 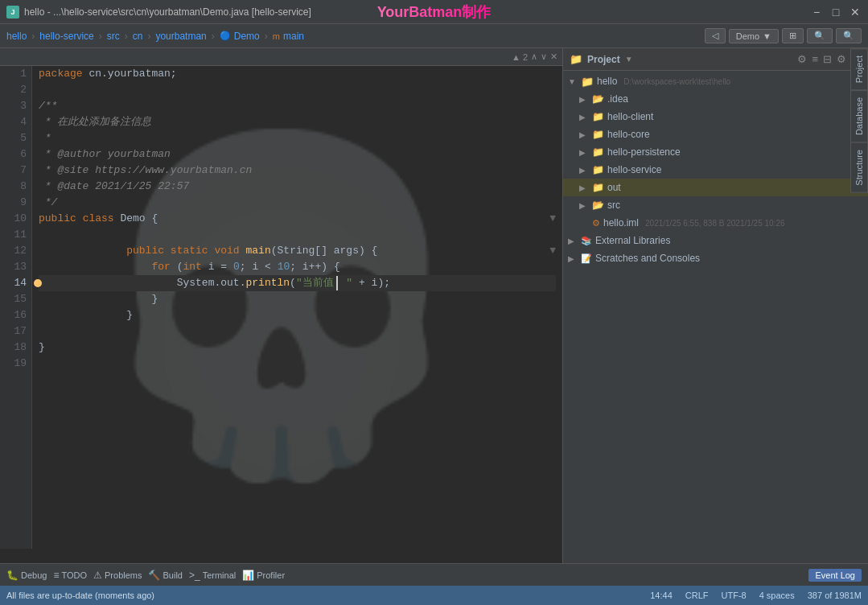 I want to click on line-num-14: 14, so click(x=16, y=283).